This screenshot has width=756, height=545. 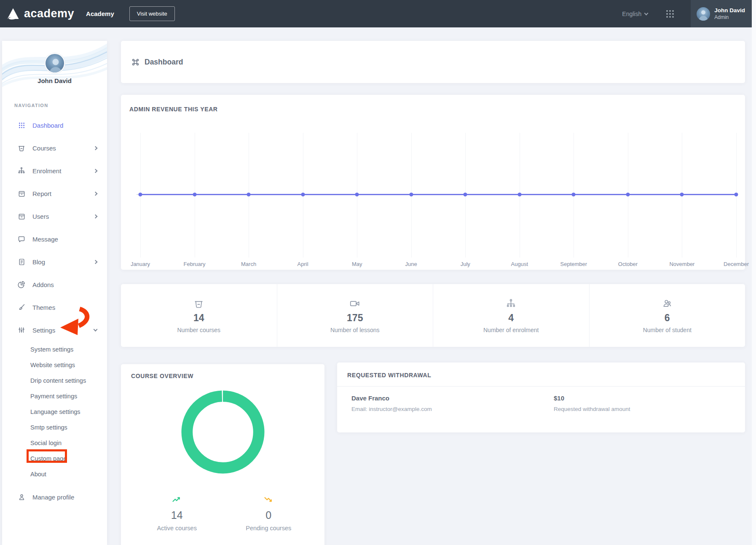 I want to click on subitem-custom-page: Custom page, so click(x=55, y=459).